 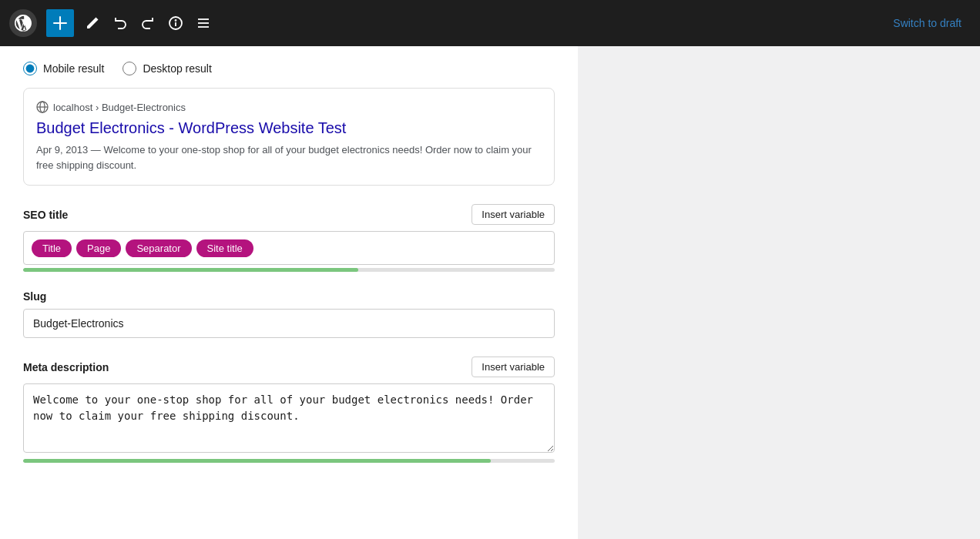 What do you see at coordinates (52, 248) in the screenshot?
I see `tag-title: Title` at bounding box center [52, 248].